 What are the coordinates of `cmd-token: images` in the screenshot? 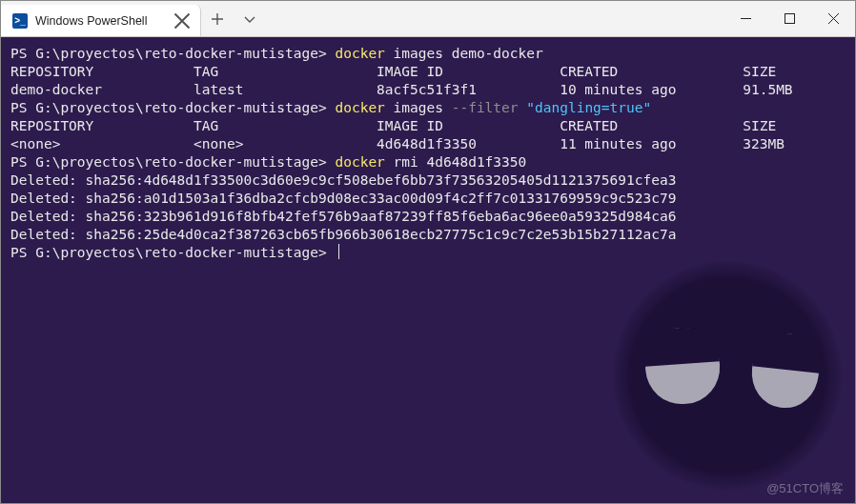 It's located at (418, 108).